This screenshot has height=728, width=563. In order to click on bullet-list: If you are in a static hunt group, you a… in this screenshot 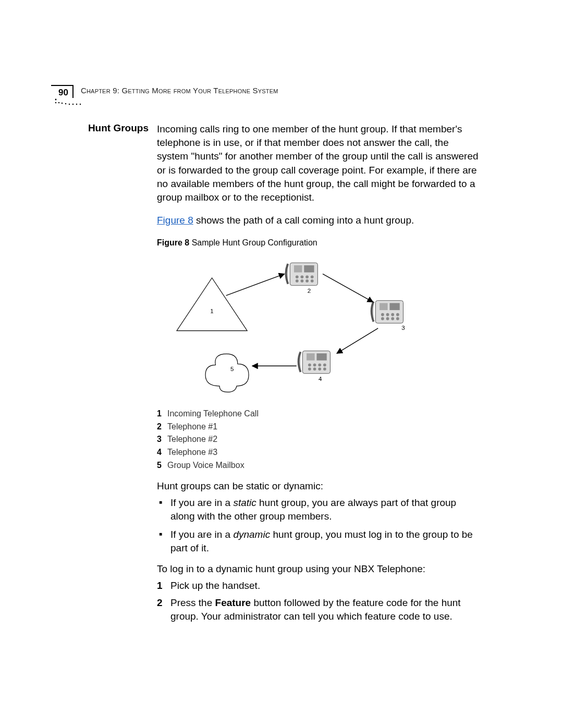, I will do `click(319, 525)`.